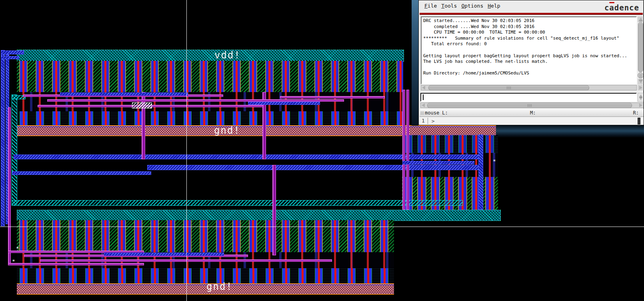  What do you see at coordinates (256, 130) in the screenshot?
I see `gnd-rail-top` at bounding box center [256, 130].